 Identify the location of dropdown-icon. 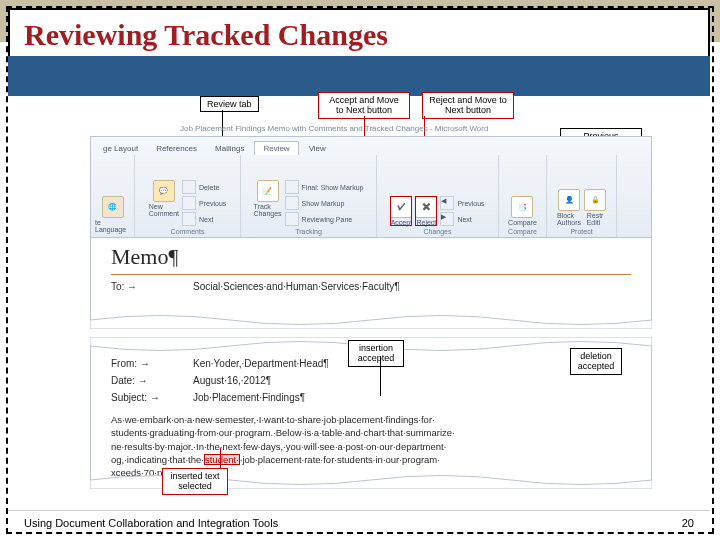
(292, 187).